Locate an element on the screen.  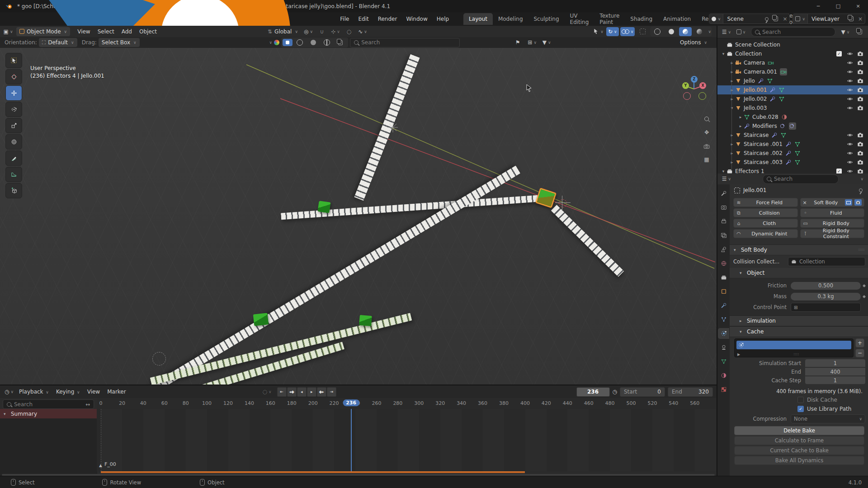
filter-button: ▼∨ is located at coordinates (547, 42).